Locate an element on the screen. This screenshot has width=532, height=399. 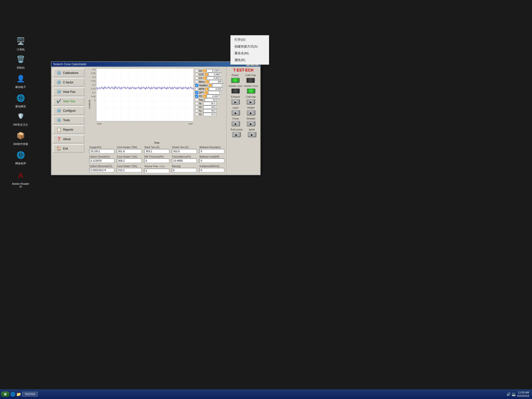
value-cone-t2 is located at coordinates (129, 170).